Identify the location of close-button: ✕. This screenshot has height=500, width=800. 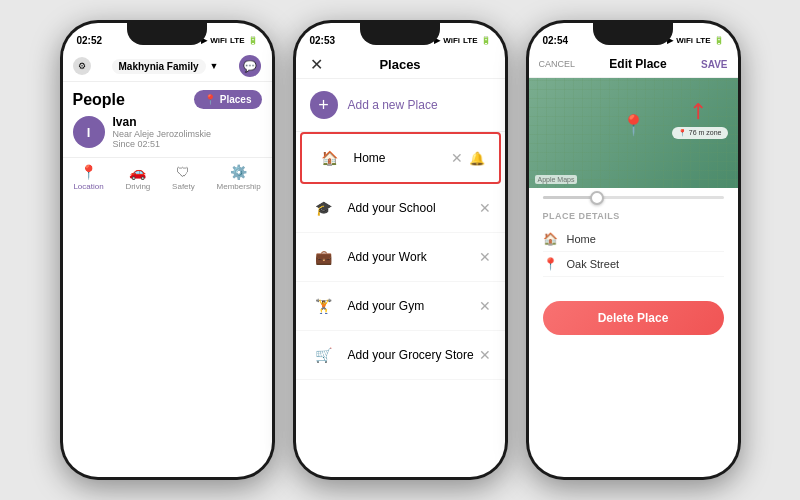
(316, 64).